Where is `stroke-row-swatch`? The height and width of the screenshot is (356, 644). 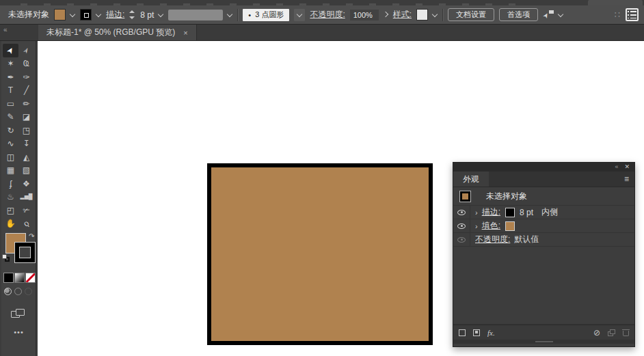
stroke-row-swatch is located at coordinates (510, 213).